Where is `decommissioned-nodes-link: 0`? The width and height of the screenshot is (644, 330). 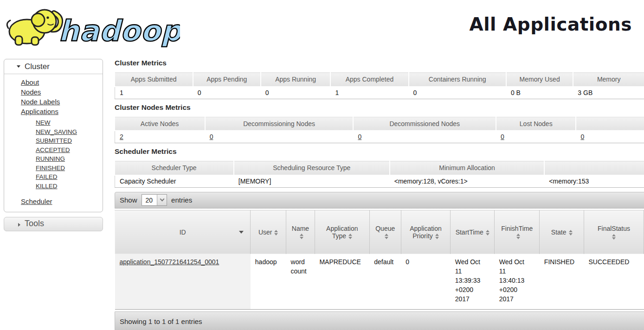
decommissioned-nodes-link: 0 is located at coordinates (360, 137).